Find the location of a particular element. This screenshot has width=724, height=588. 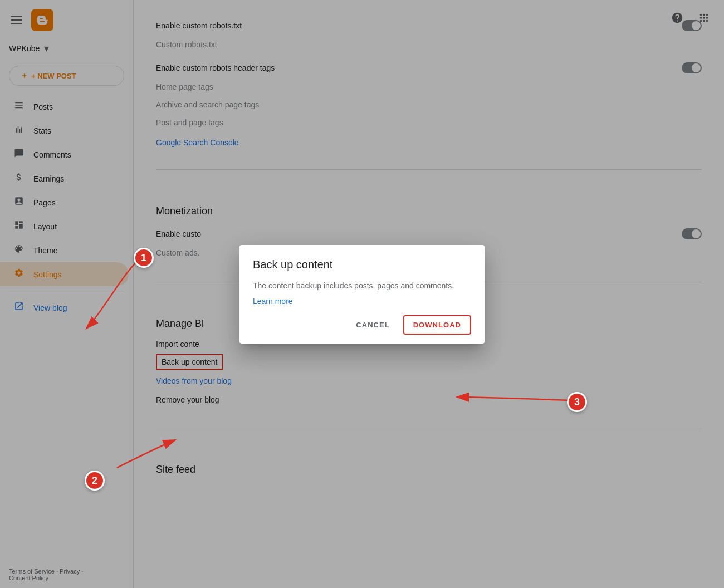

dialog-body: The content backup includes posts, pages… is located at coordinates (362, 286).